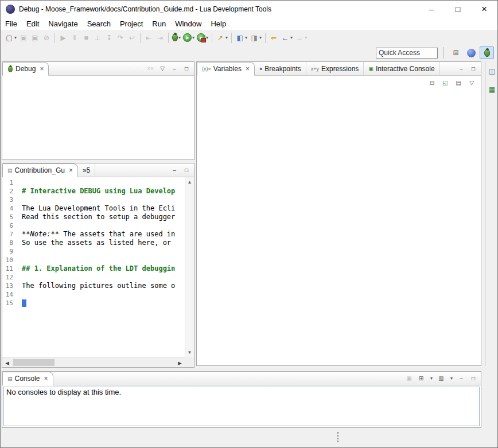  Describe the element at coordinates (177, 38) in the screenshot. I see `debug-button: ▾` at that location.